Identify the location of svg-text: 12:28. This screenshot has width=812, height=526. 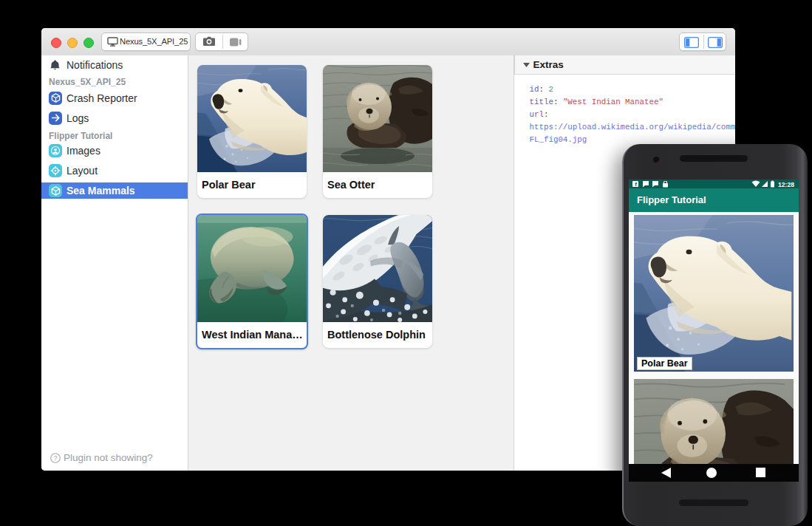
(786, 185).